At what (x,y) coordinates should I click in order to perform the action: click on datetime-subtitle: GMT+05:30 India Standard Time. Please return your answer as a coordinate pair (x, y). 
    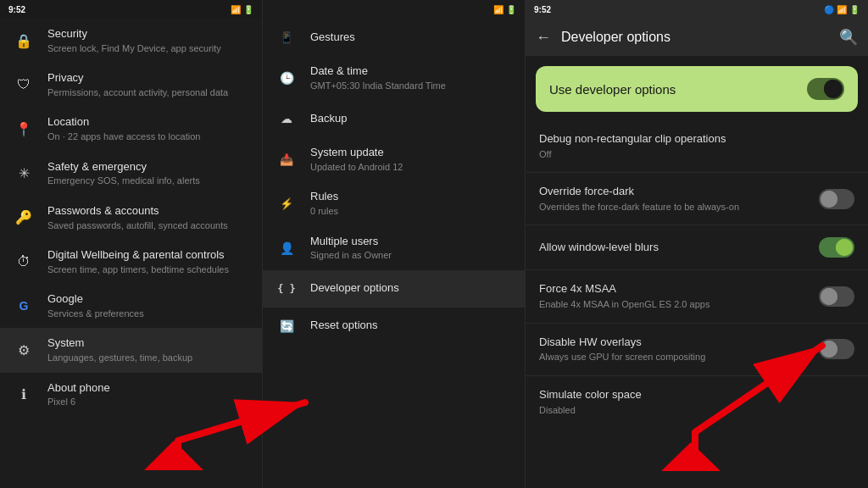
    Looking at the image, I should click on (410, 86).